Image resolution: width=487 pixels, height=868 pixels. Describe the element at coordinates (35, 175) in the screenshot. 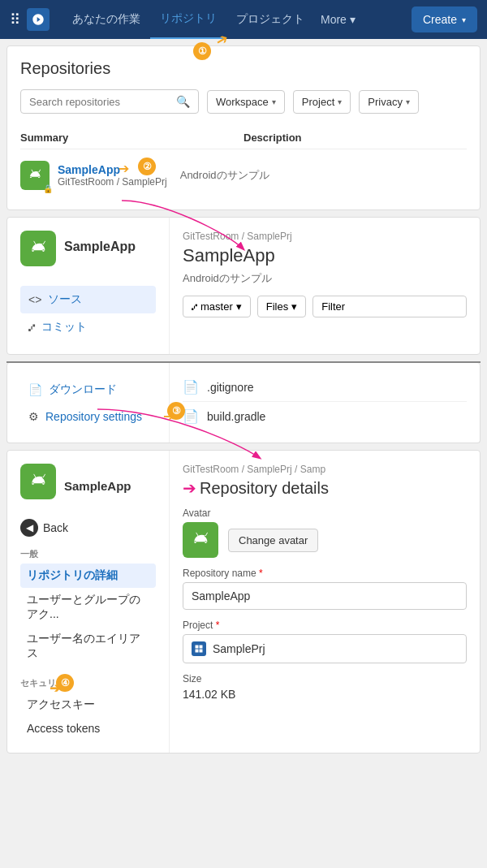

I see `android-icon` at that location.